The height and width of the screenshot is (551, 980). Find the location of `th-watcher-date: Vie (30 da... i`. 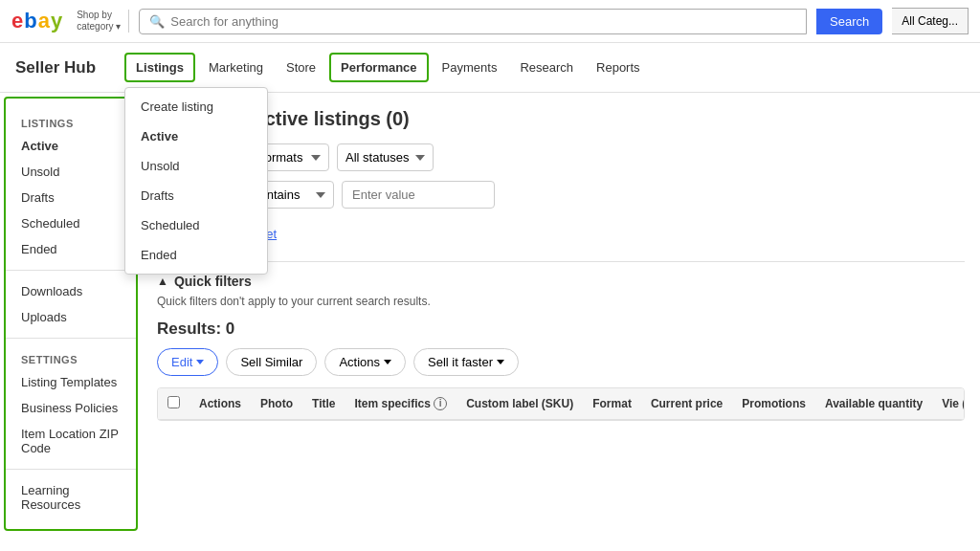

th-watcher-date: Vie (30 da... i is located at coordinates (948, 404).